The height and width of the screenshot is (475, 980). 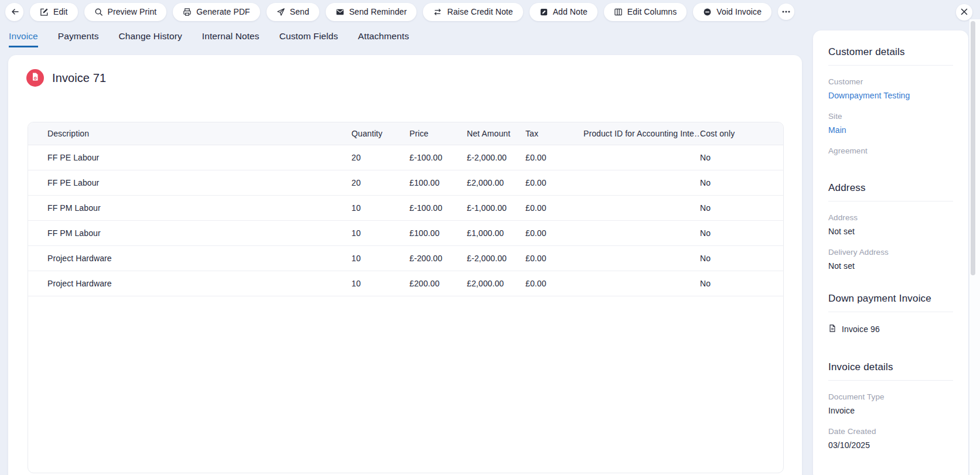 I want to click on scrollbar-track, so click(x=975, y=247).